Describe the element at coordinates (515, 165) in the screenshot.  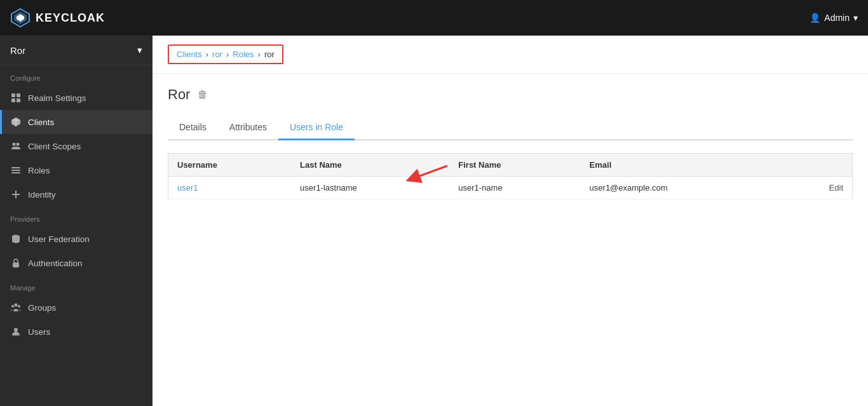
I see `col-first-name: First Name` at that location.